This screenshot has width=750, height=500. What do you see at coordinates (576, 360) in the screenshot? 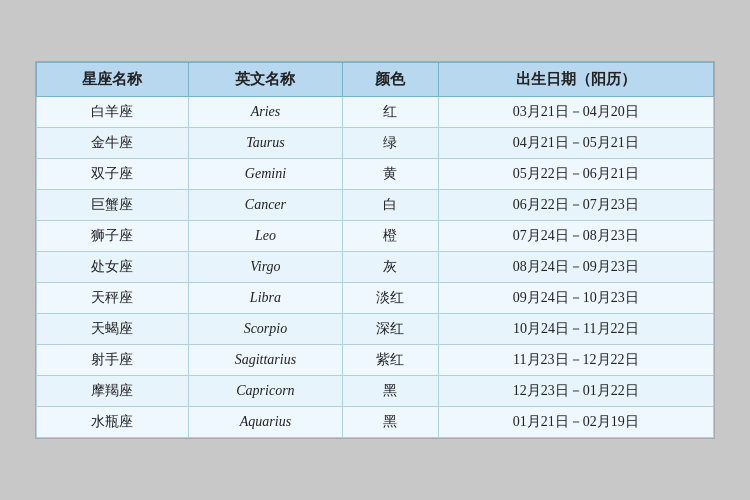
I see `cell-date: 11月23日－12月22日` at bounding box center [576, 360].